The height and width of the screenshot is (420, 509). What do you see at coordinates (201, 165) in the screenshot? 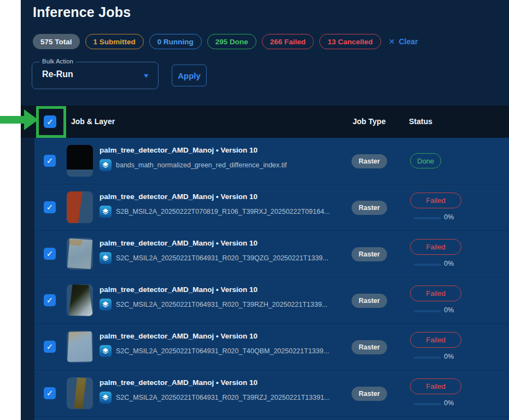
I see `layer-name: bands_math_normalized_green_red_differen…` at bounding box center [201, 165].